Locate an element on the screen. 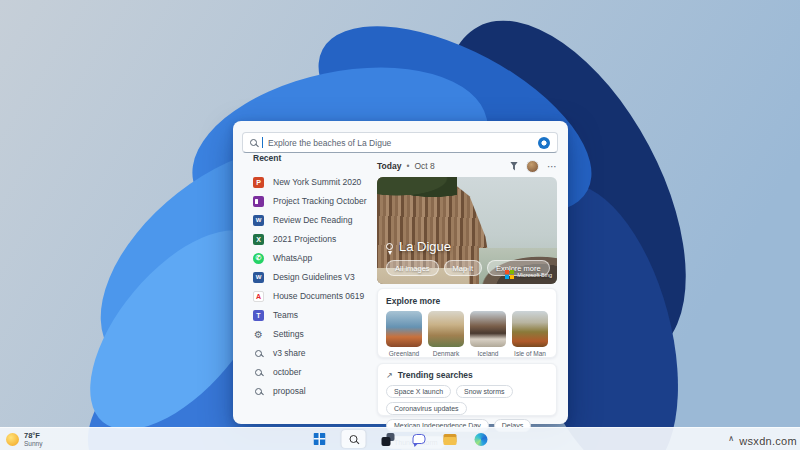 Image resolution: width=800 pixels, height=450 pixels. recent-item-label: Project Tracking October is located at coordinates (320, 201).